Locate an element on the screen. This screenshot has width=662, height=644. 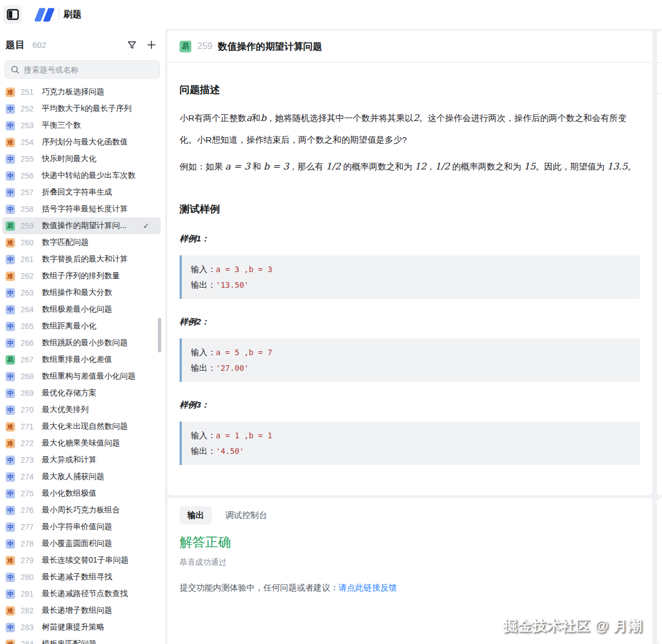
output-label: 输出： is located at coordinates (203, 368).